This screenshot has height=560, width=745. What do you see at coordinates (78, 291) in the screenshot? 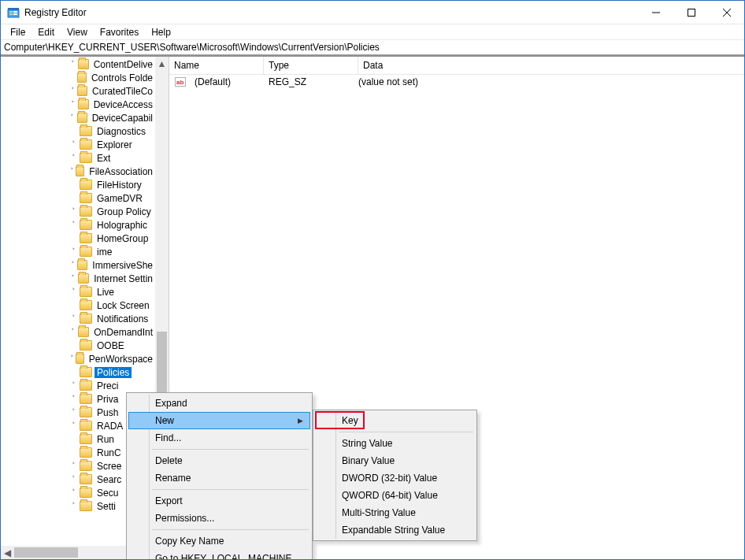
I see `tree-item: ˃Live` at bounding box center [78, 291].